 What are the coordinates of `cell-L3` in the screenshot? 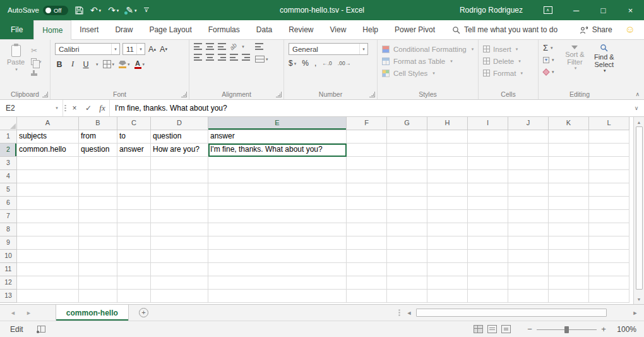 It's located at (609, 163).